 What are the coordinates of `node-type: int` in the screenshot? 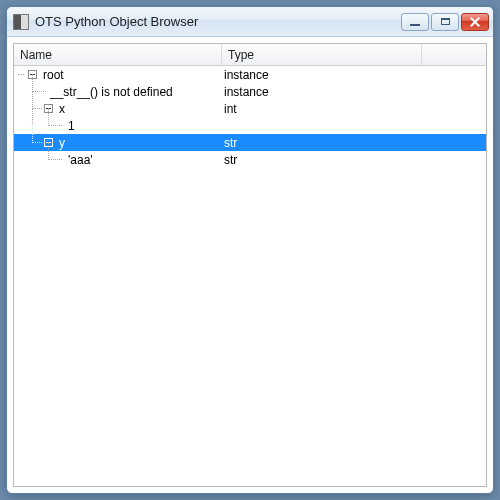 It's located at (322, 109).